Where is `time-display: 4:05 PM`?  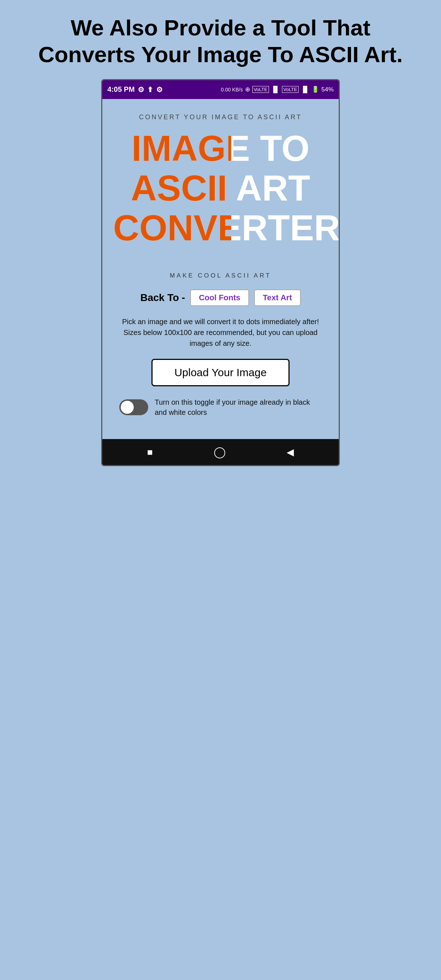 time-display: 4:05 PM is located at coordinates (121, 89).